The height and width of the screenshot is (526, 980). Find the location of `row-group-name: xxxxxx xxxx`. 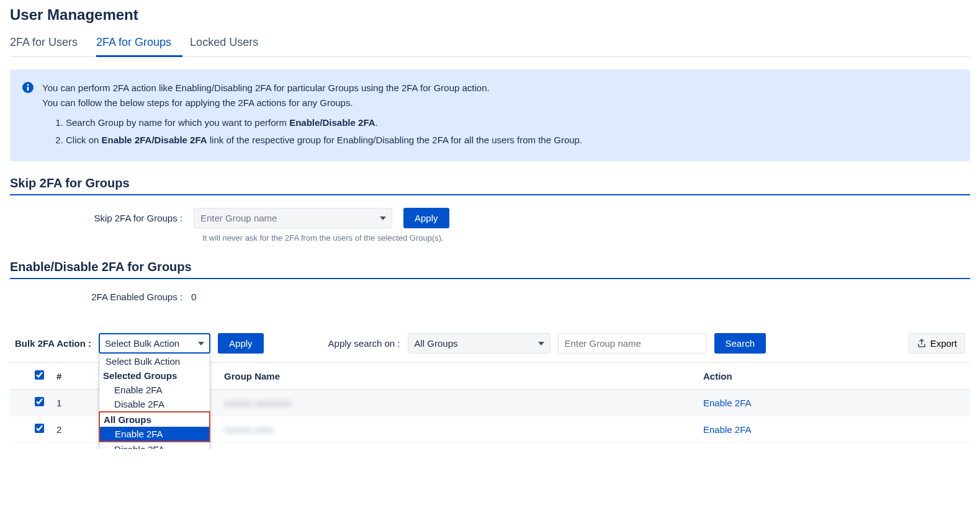

row-group-name: xxxxxx xxxx is located at coordinates (248, 429).